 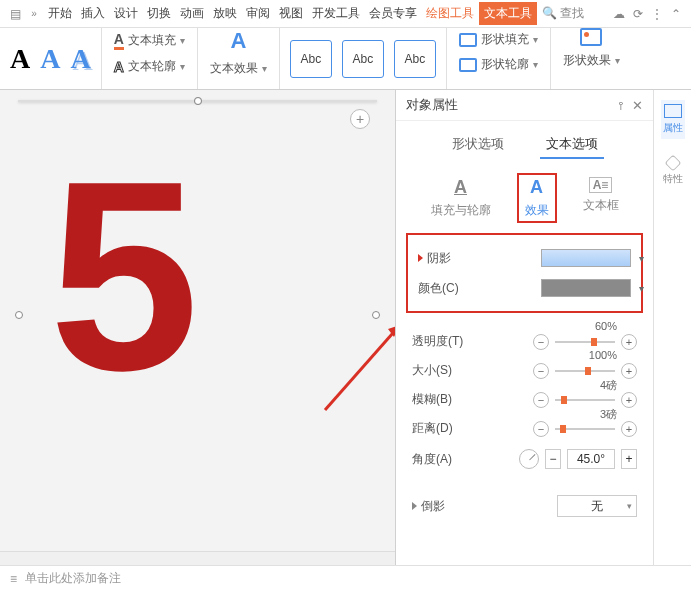 What do you see at coordinates (585, 400) in the screenshot?
I see `blur-stepper: 4磅−+` at bounding box center [585, 400].